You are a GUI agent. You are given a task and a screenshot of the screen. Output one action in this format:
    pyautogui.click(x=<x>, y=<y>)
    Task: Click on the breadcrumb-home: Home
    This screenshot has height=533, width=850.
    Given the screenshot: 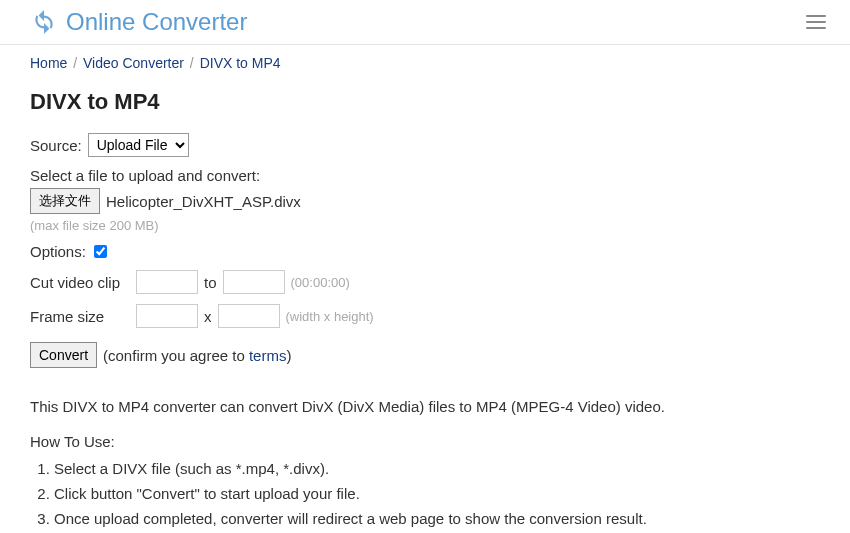 What is the action you would take?
    pyautogui.click(x=48, y=63)
    